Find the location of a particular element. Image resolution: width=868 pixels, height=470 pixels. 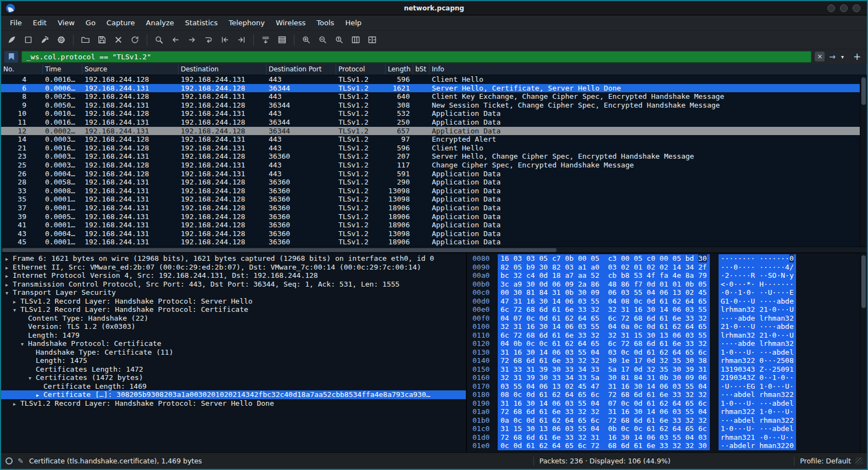

hex-bytes: 72 68 6d 61 6e 33 32 31 16 30 14 06 03 5… is located at coordinates (604, 438).